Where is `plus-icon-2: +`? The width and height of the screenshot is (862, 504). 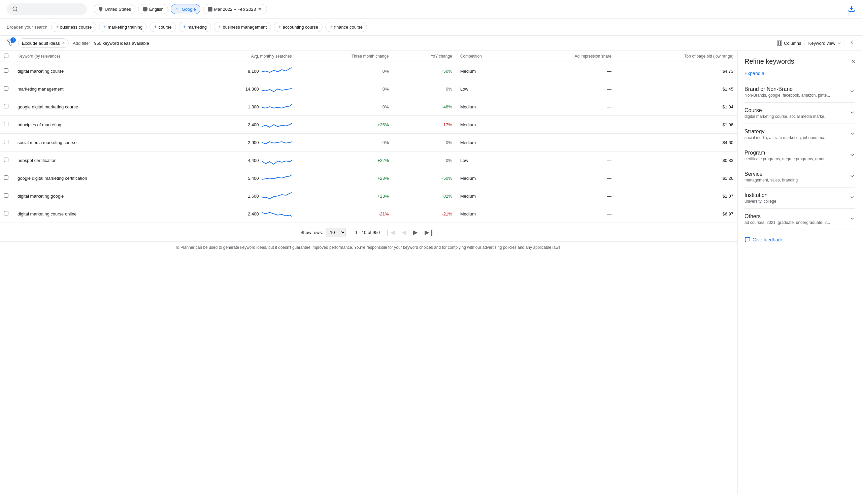
plus-icon-2: + is located at coordinates (155, 27).